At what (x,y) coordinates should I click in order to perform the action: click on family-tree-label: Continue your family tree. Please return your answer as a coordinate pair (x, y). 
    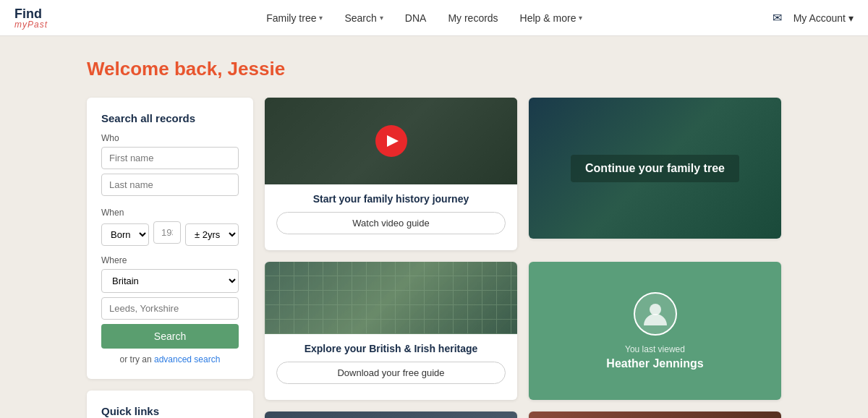
    Looking at the image, I should click on (655, 169).